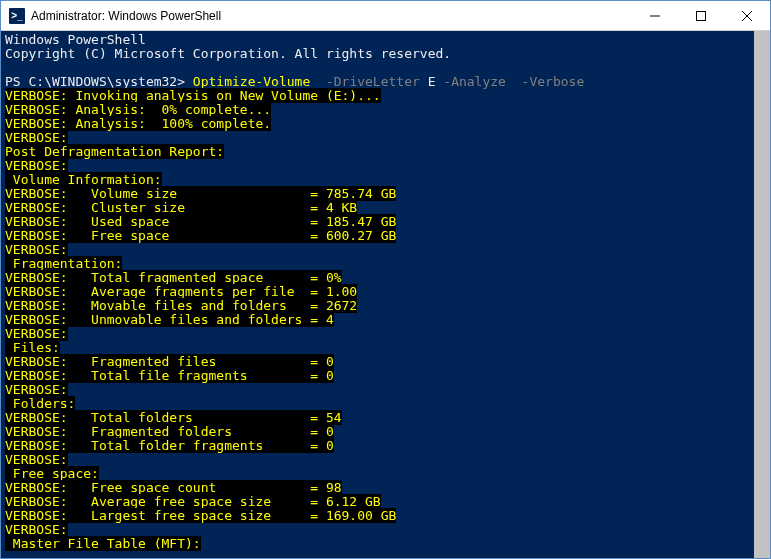  What do you see at coordinates (386, 348) in the screenshot?
I see `output-line: Files:` at bounding box center [386, 348].